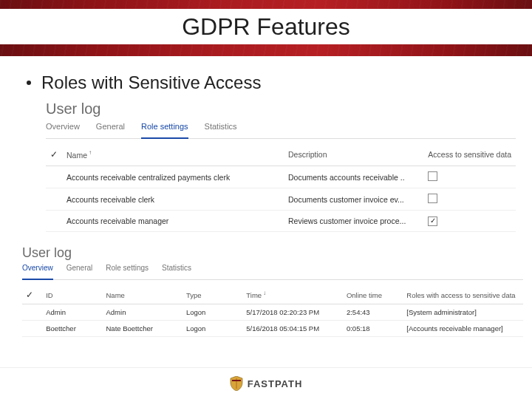 The image size is (532, 399). What do you see at coordinates (433, 222) in the screenshot?
I see `checkbox-checked: ✓` at bounding box center [433, 222].